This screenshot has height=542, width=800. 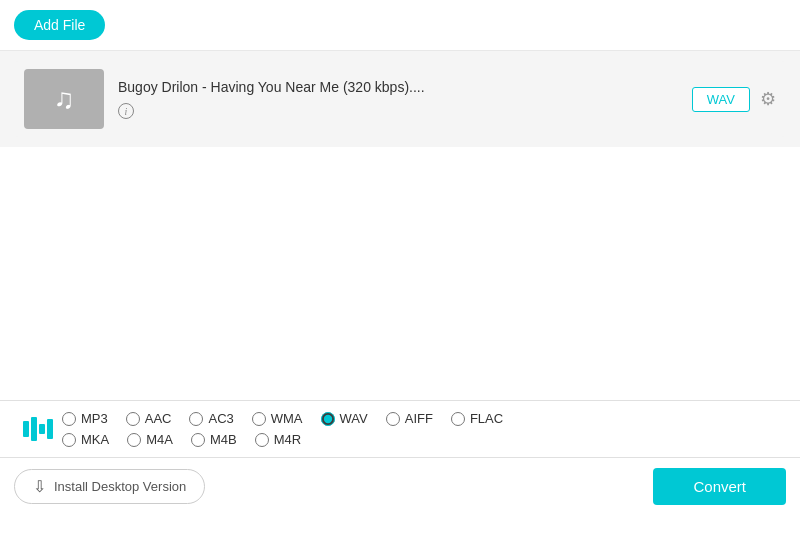 I want to click on format-row-2: MKA M4A M4B M4R, so click(x=424, y=440).